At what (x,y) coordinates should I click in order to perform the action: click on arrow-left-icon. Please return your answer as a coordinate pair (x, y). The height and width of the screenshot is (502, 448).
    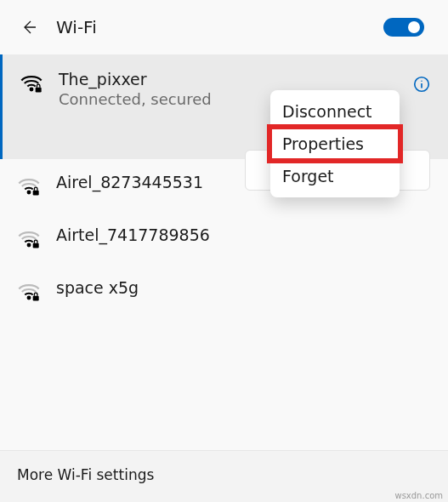
    Looking at the image, I should click on (29, 27).